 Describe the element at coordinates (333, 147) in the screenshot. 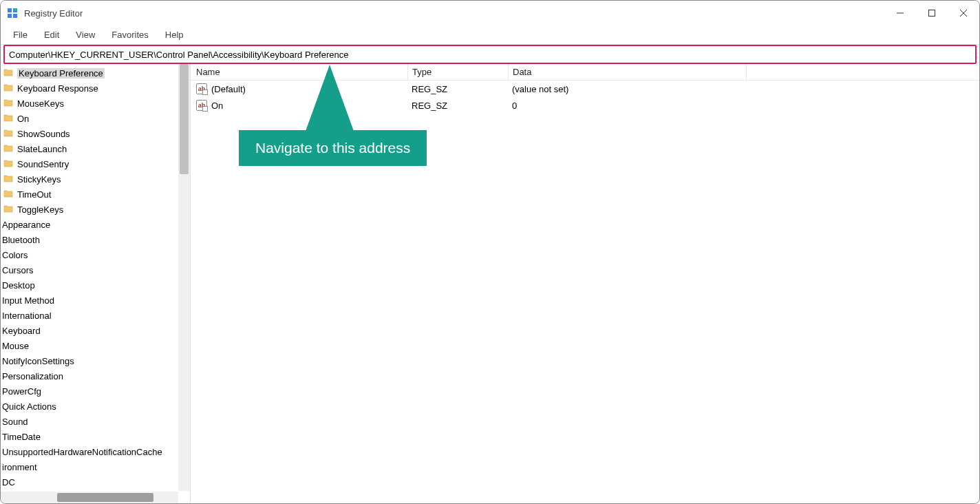

I see `callout-text: Navigate to this address` at that location.